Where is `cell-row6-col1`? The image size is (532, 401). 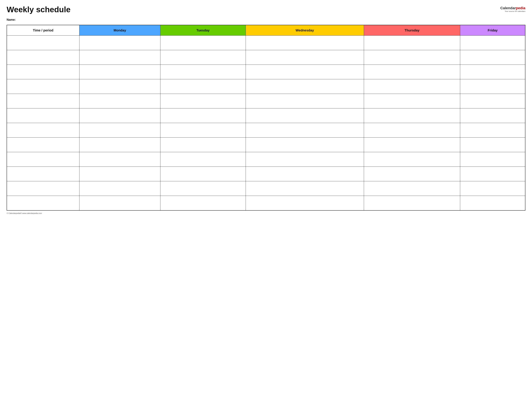
cell-row6-col1 is located at coordinates (120, 130).